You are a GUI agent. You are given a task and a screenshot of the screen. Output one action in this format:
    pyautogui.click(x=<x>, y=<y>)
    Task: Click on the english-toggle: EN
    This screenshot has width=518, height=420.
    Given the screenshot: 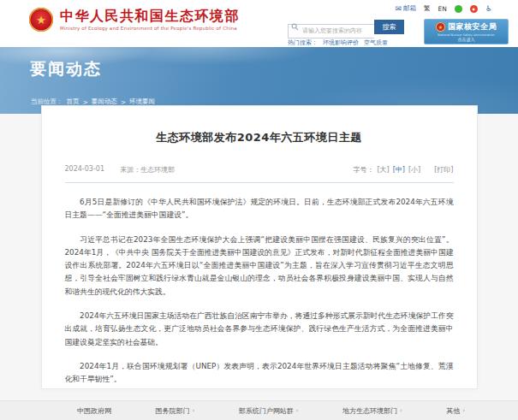 What is the action you would take?
    pyautogui.click(x=443, y=9)
    